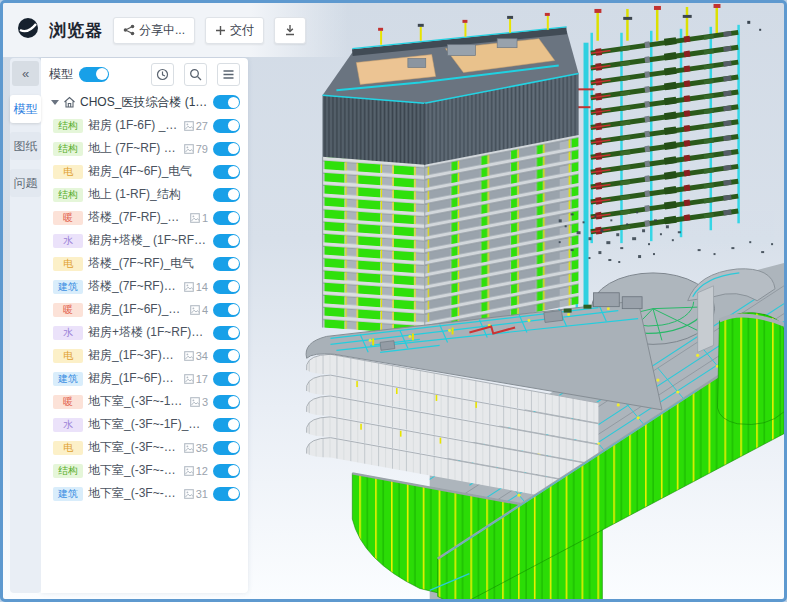 The height and width of the screenshot is (602, 787). I want to click on tree-row: 水 裙房+塔楼 (1F~RF)_..., so click(150, 332).